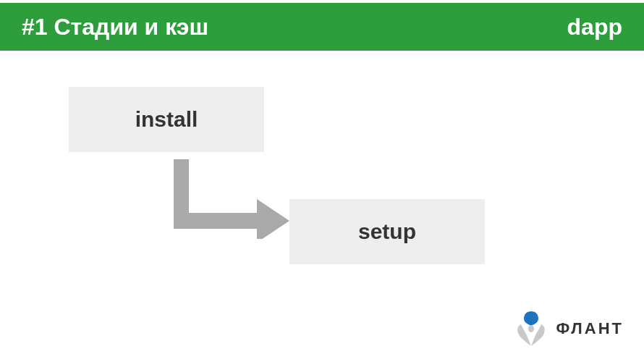  I want to click on stage-box-install: install, so click(166, 119).